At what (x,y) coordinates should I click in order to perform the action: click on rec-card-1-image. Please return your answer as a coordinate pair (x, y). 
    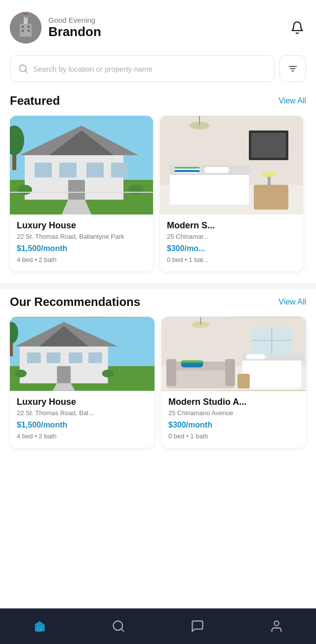
    Looking at the image, I should click on (82, 354).